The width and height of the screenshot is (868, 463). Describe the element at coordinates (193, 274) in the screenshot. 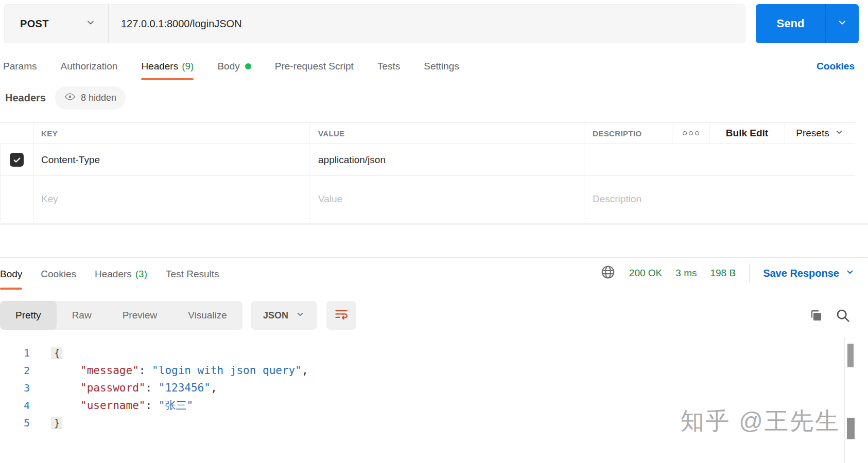

I see `response-tab-tests-label: Test Results` at that location.